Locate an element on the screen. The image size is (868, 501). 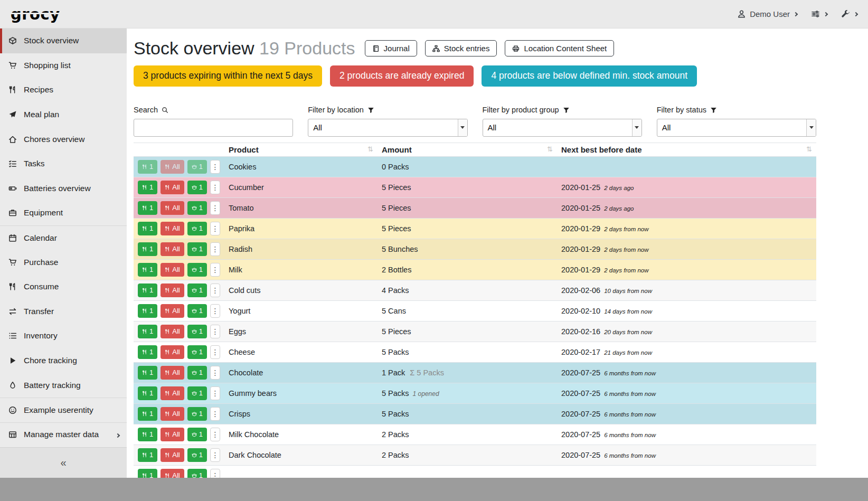
settings-menu is located at coordinates (819, 14).